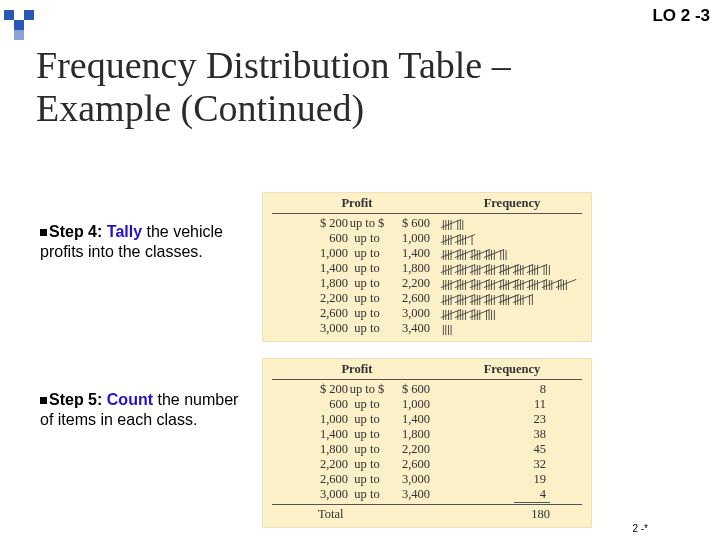  What do you see at coordinates (427, 254) in the screenshot?
I see `table-row: 1,000up to1,400|||||||||||||||||||` at bounding box center [427, 254].